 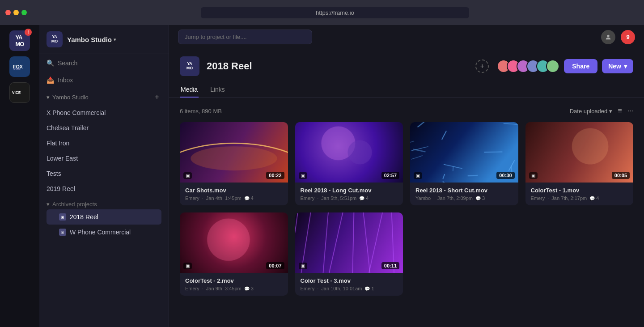 What do you see at coordinates (245, 37) in the screenshot?
I see `jump-input` at bounding box center [245, 37].